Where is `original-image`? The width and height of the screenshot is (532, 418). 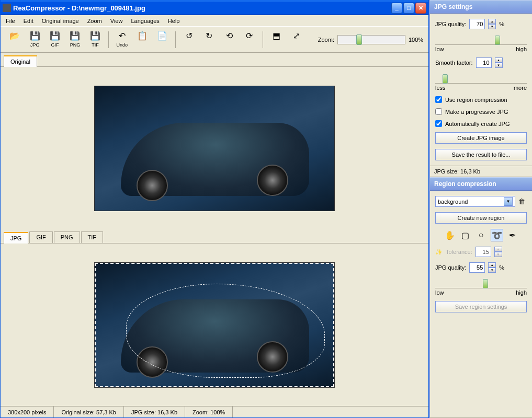 original-image is located at coordinates (214, 148).